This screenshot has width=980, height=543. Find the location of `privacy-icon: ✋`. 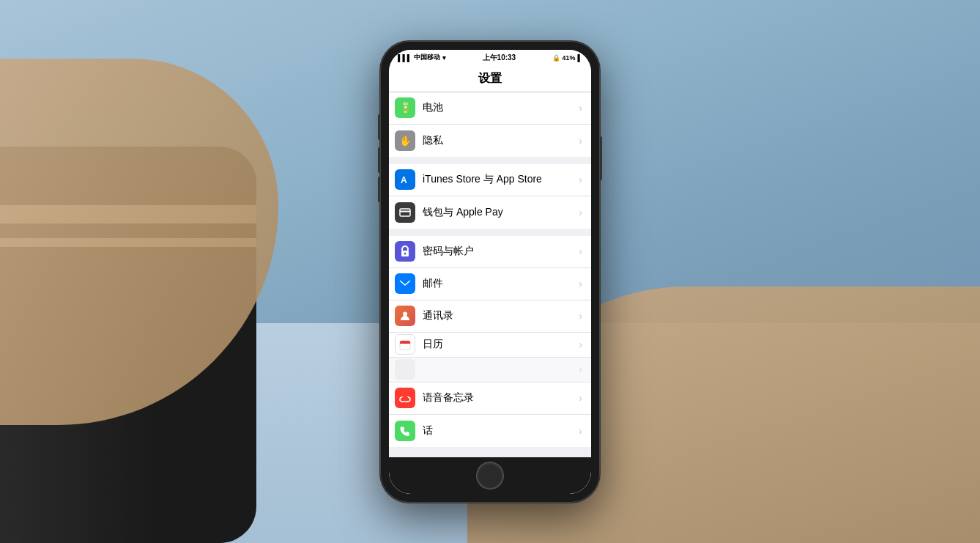

privacy-icon: ✋ is located at coordinates (405, 141).